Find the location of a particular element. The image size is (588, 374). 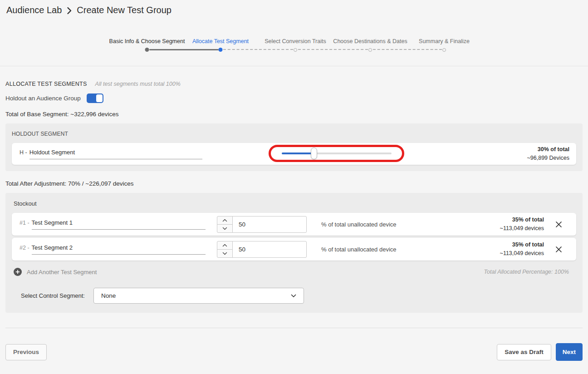

holdout-percent-slider is located at coordinates (337, 153).